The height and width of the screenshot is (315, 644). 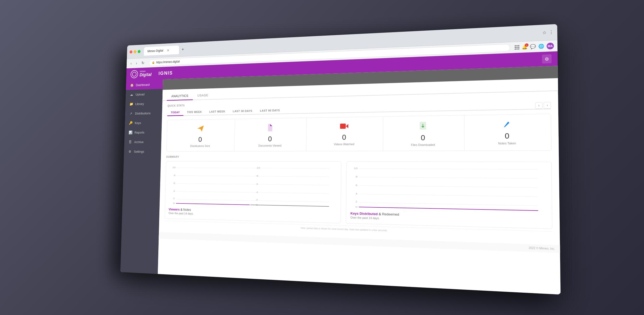 I want to click on stats-next-button: ›, so click(x=547, y=105).